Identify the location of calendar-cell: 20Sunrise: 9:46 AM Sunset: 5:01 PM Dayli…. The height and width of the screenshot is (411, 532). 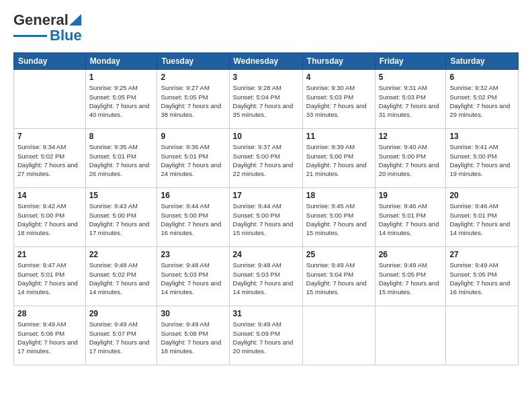
(482, 218).